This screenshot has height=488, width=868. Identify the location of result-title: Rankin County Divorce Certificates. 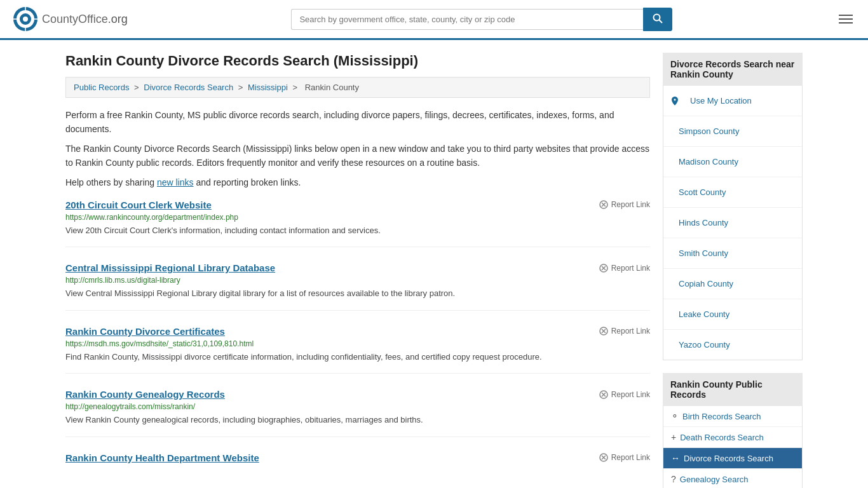
(145, 332).